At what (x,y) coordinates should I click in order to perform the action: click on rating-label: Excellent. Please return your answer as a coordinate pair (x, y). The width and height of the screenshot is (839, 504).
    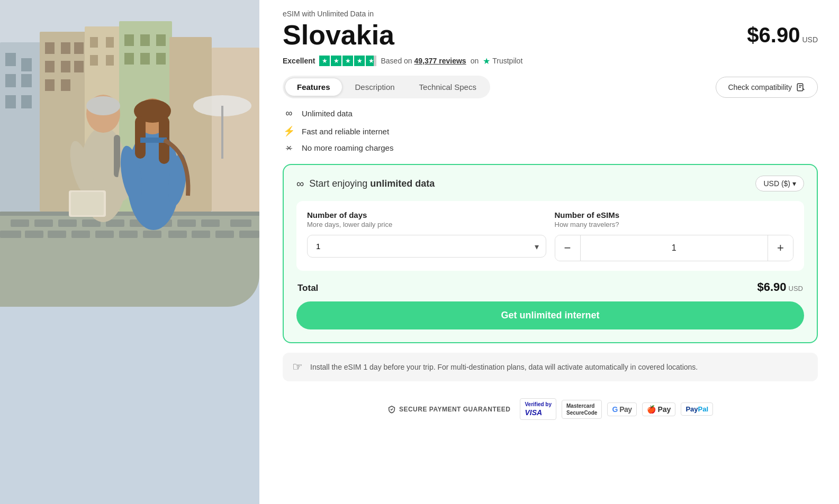
    Looking at the image, I should click on (299, 61).